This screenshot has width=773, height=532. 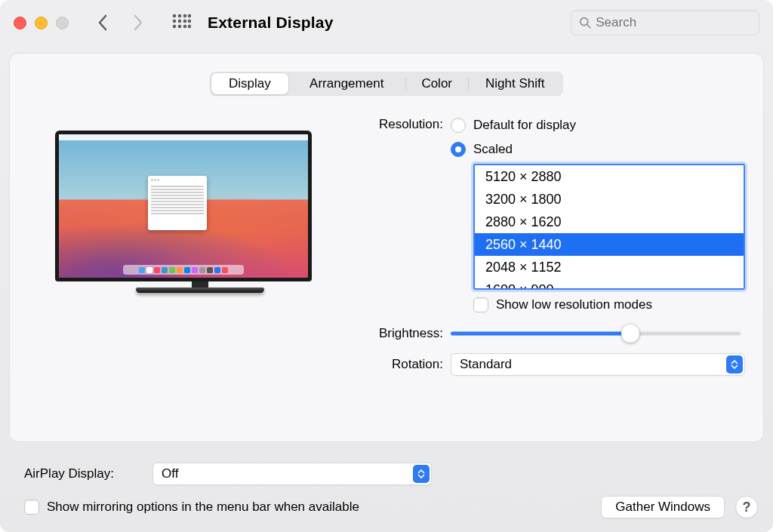 What do you see at coordinates (88, 474) in the screenshot?
I see `airplay-label: AirPlay Display:` at bounding box center [88, 474].